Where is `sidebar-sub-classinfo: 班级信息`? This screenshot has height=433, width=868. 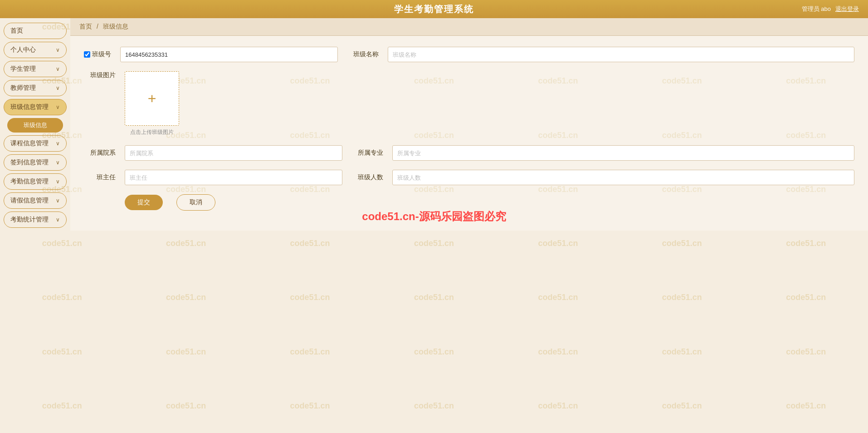 sidebar-sub-classinfo: 班级信息 is located at coordinates (35, 125).